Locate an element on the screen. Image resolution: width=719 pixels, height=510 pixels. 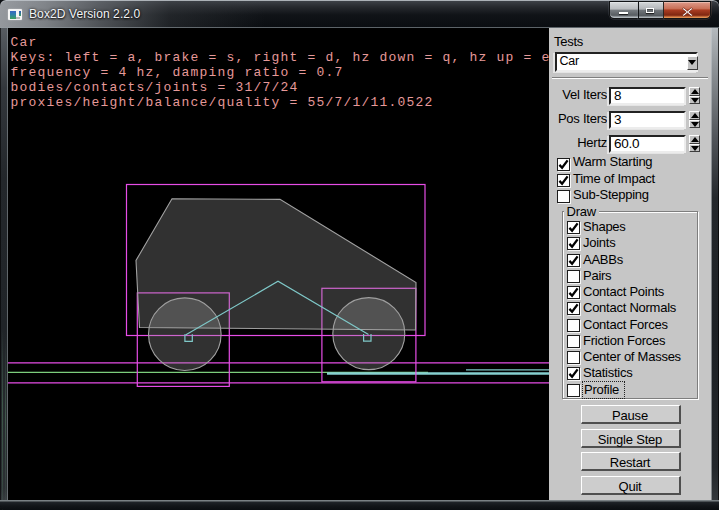
svg-text:Keys: left = a, brake = s, rig: Keys: left = a, brake = s, right = d, hz… is located at coordinates (280, 58).